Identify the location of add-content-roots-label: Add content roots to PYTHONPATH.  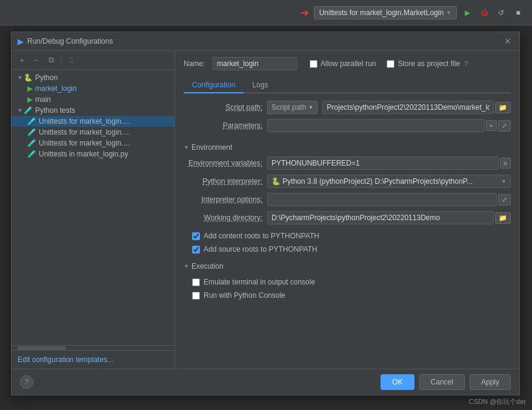
(262, 236).